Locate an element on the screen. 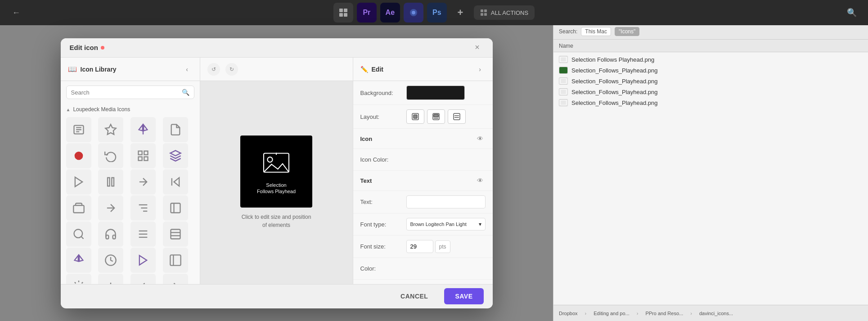 The width and height of the screenshot is (868, 321). layout-icon-text-button is located at coordinates (436, 117).